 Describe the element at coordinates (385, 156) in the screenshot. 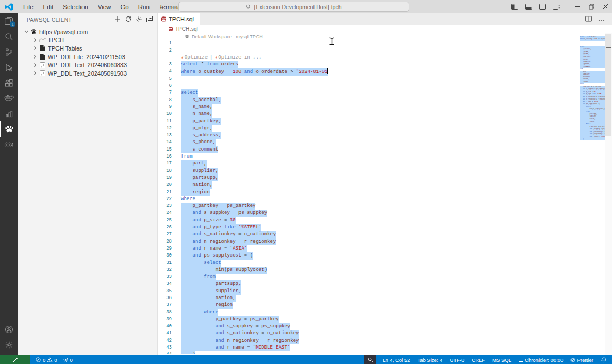

I see `code-line-16: 16from` at that location.